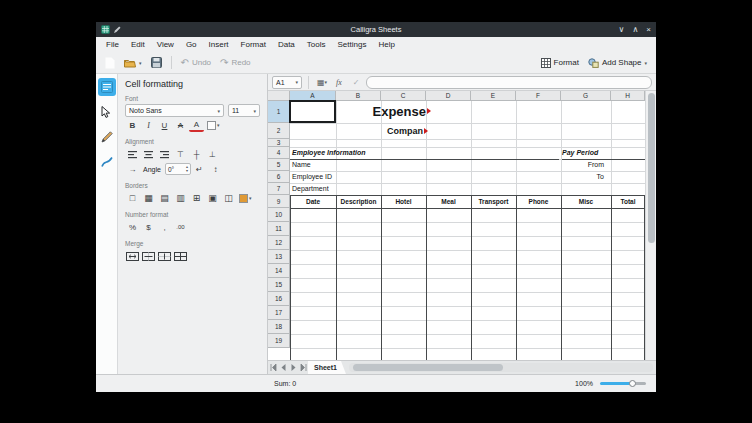 This screenshot has height=423, width=752. I want to click on zoom-slider, so click(623, 384).